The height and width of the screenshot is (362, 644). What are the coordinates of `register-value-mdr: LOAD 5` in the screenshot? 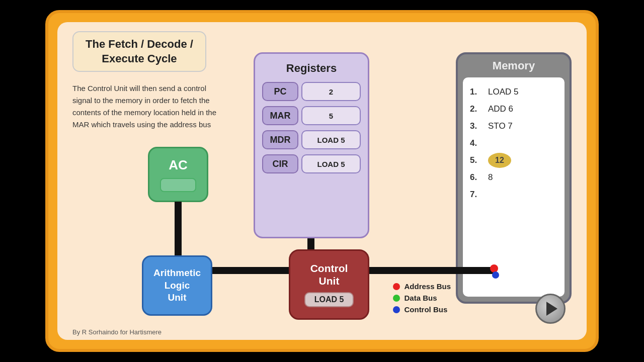 It's located at (331, 140).